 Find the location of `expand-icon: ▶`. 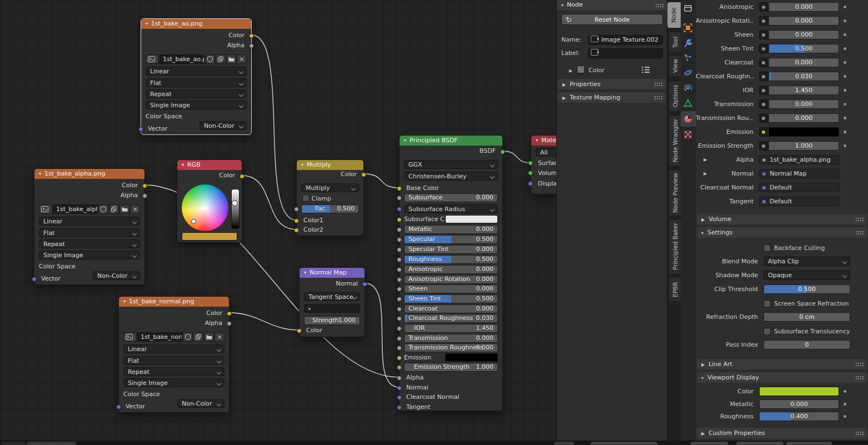

expand-icon: ▶ is located at coordinates (571, 71).